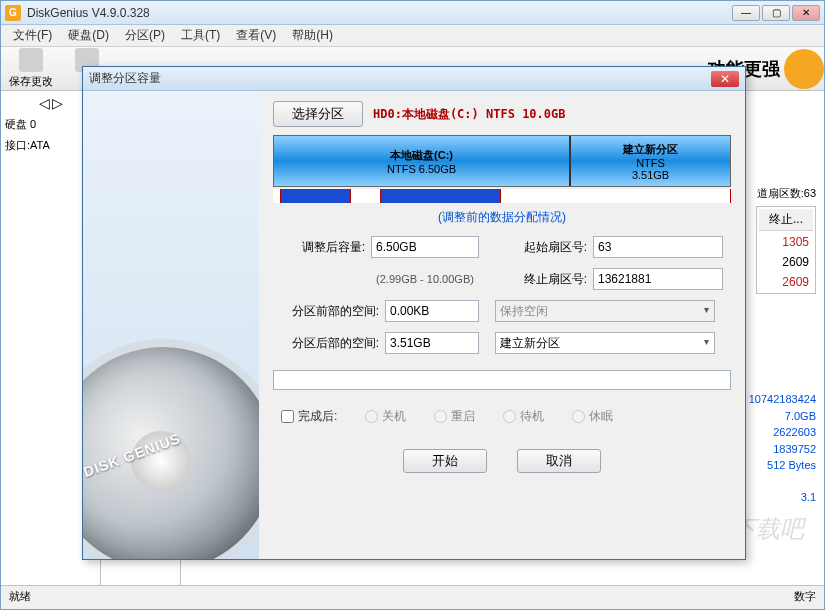  What do you see at coordinates (808, 497) in the screenshot?
I see `version-info: 3.1` at bounding box center [808, 497].